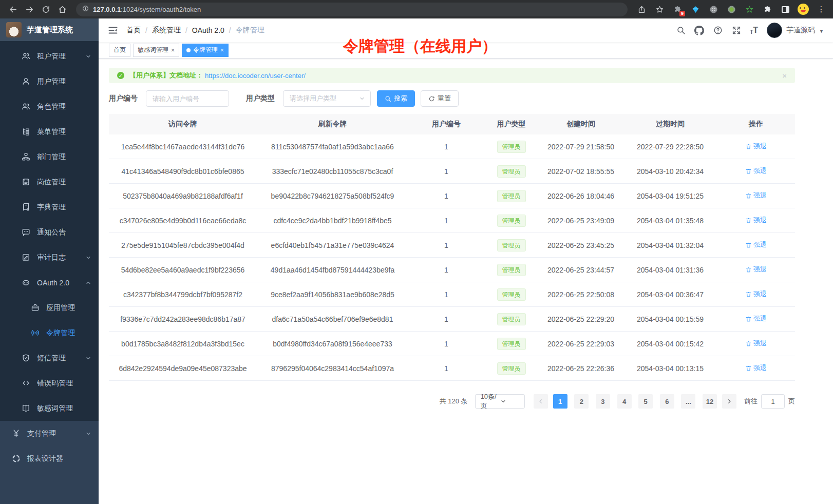 The height and width of the screenshot is (504, 833). I want to click on view-tab: 令牌管理 ×, so click(205, 50).